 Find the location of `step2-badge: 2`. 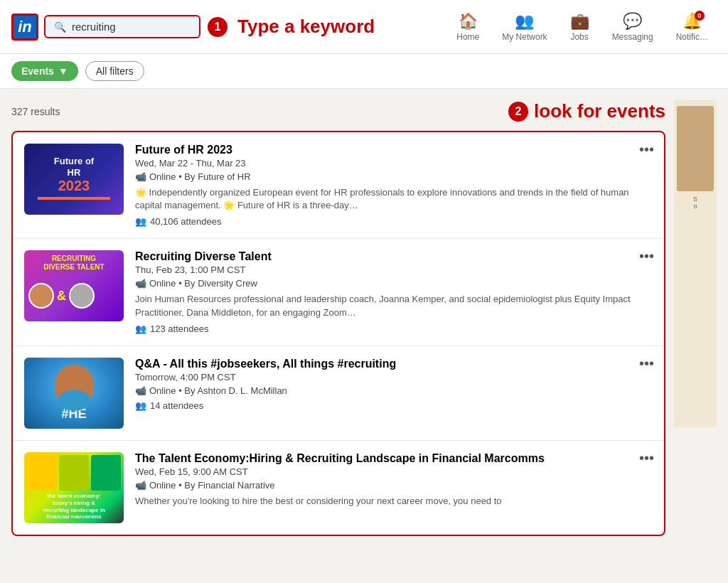

step2-badge: 2 is located at coordinates (518, 112).